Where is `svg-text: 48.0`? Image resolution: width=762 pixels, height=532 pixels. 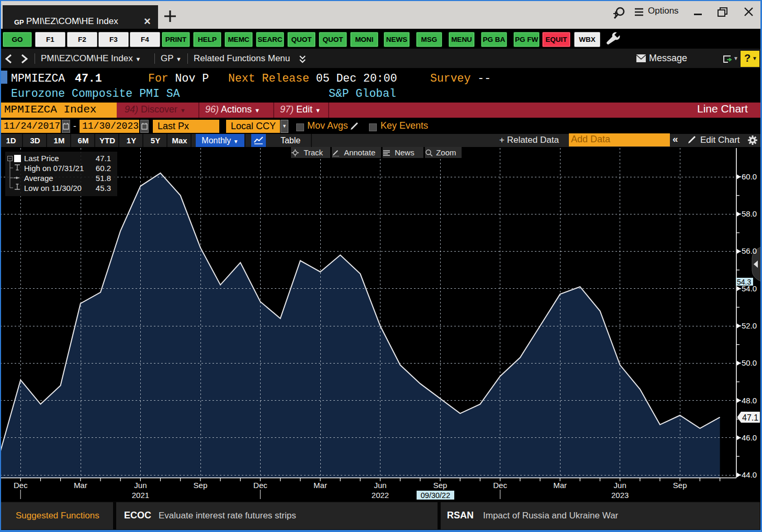
svg-text: 48.0 is located at coordinates (749, 401).